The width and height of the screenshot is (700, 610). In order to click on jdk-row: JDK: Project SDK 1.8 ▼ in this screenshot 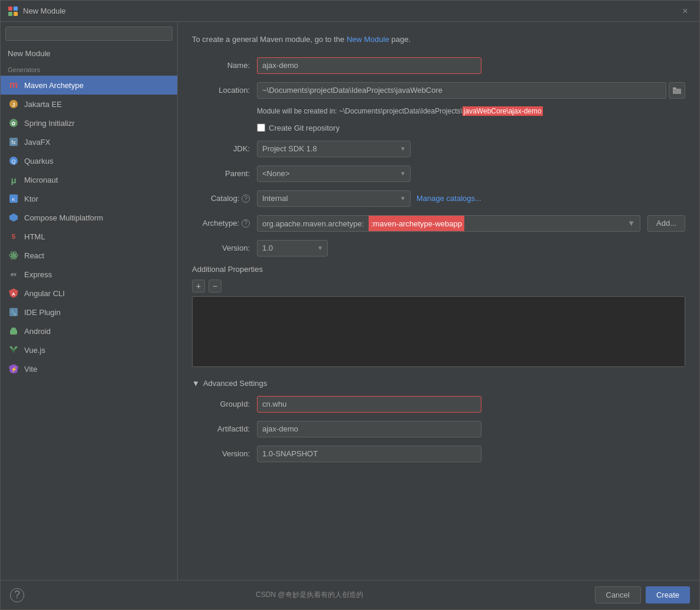, I will do `click(438, 149)`.